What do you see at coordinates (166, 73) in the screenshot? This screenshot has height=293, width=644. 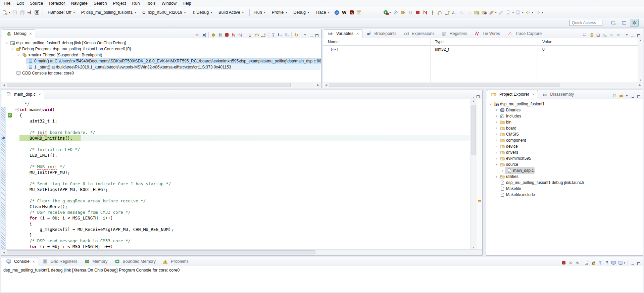 I see `debug-tree-row: GDB Console for core: core0` at bounding box center [166, 73].